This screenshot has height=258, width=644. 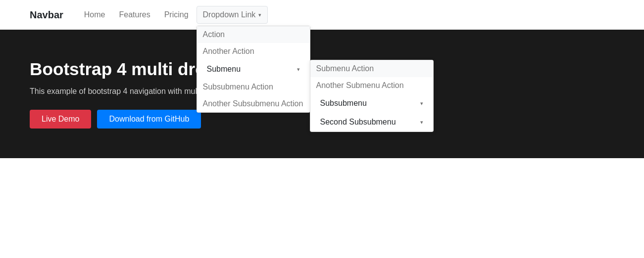 What do you see at coordinates (47, 15) in the screenshot?
I see `navbar-brand: Navbar` at bounding box center [47, 15].